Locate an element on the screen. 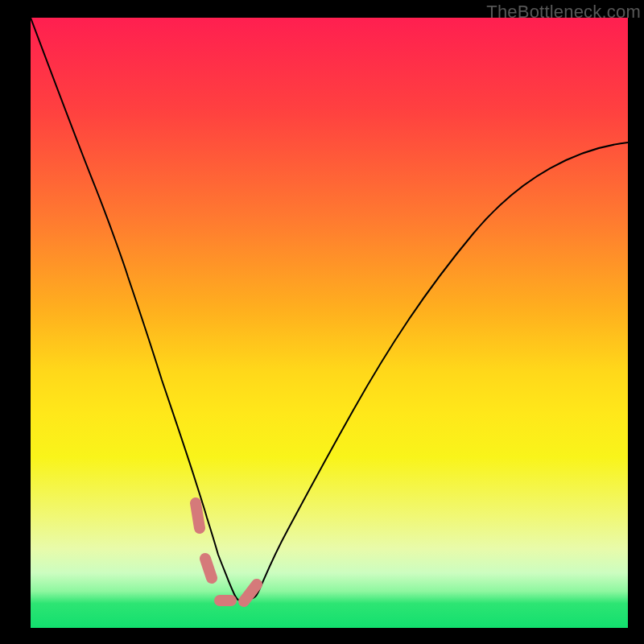  watermark-text: TheBottleneck.com is located at coordinates (564, 12).